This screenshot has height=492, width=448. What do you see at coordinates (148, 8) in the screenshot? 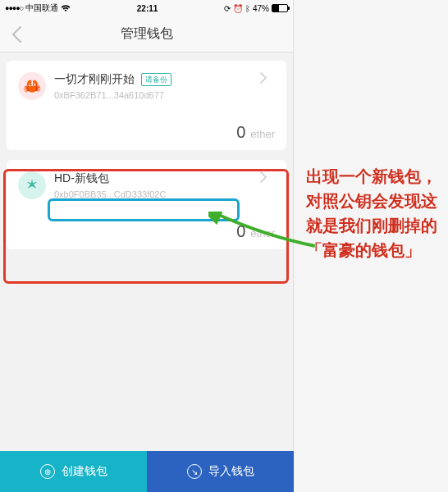
I see `clock: 22:11` at bounding box center [148, 8].